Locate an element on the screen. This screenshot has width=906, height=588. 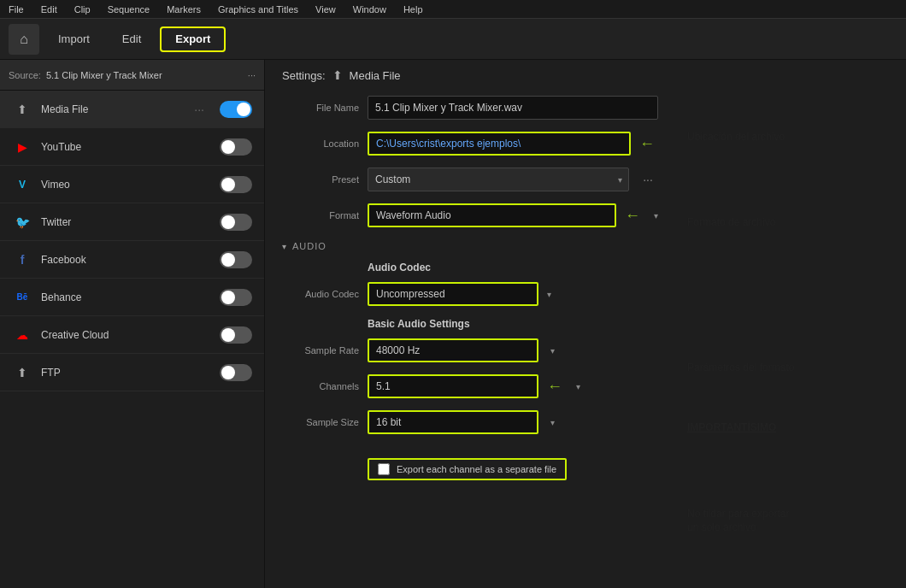
audio-codec-input is located at coordinates (453, 294).